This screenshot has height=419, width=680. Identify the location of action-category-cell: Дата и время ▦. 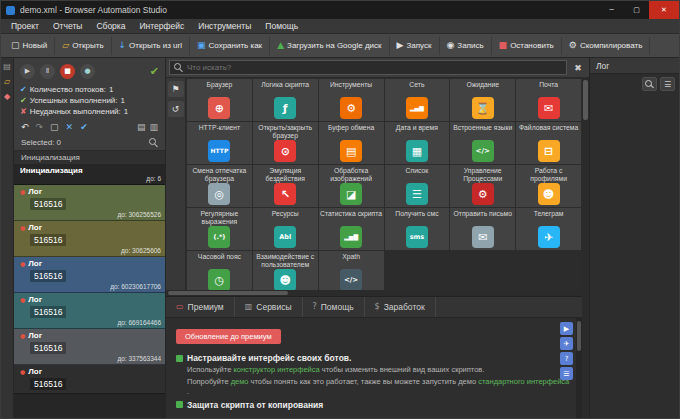
(418, 143).